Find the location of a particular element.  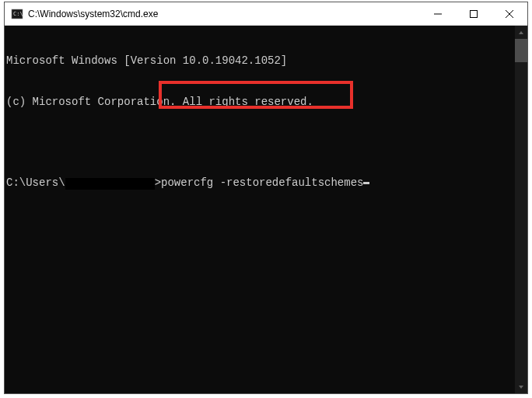

command-text: powercfg -restoredefaultschemes is located at coordinates (262, 183).